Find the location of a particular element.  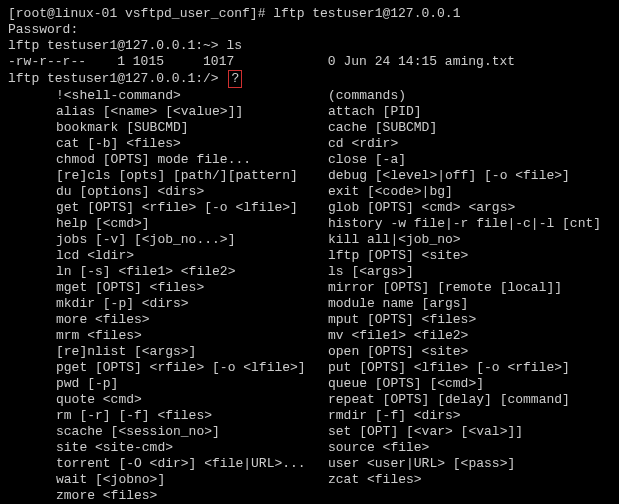

help-right-command: lftp [OPTS] <site> is located at coordinates (398, 256).